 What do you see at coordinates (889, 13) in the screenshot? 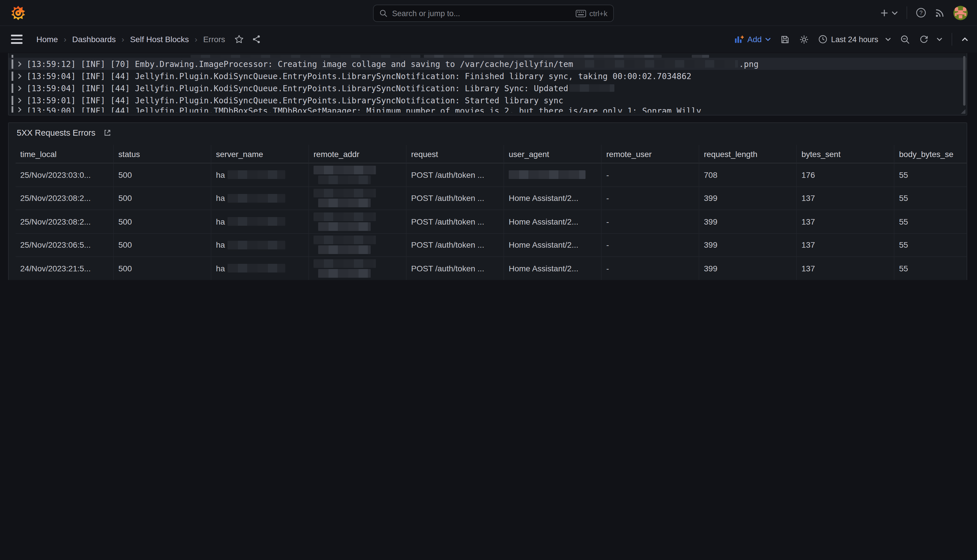
I see `new-button` at bounding box center [889, 13].